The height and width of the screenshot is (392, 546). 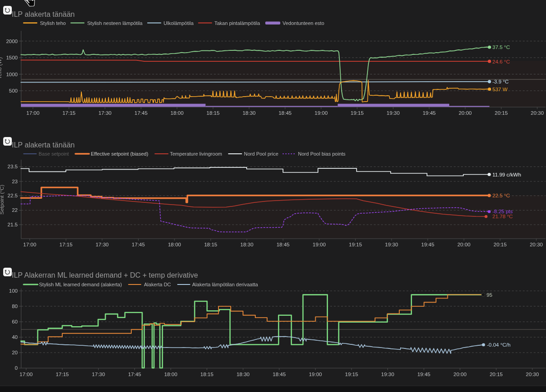 What do you see at coordinates (16, 368) in the screenshot?
I see `svg-text: 0` at bounding box center [16, 368].